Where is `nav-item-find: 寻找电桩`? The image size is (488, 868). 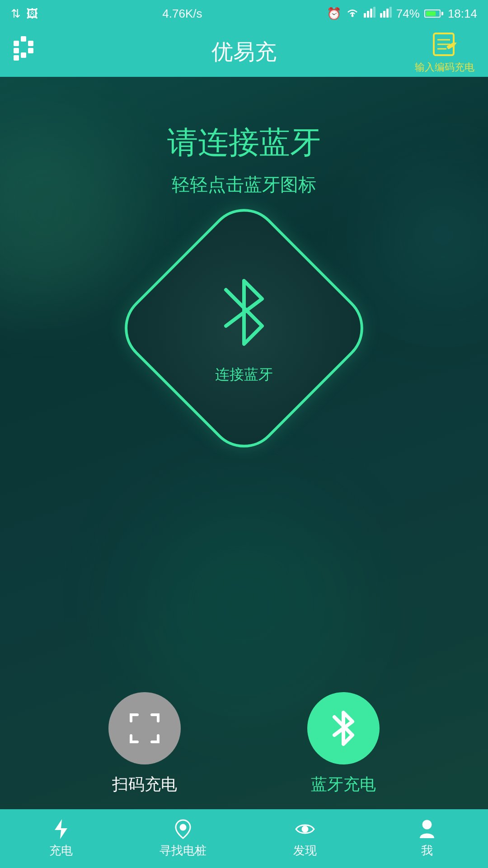
nav-item-find: 寻找电桩 is located at coordinates (183, 839).